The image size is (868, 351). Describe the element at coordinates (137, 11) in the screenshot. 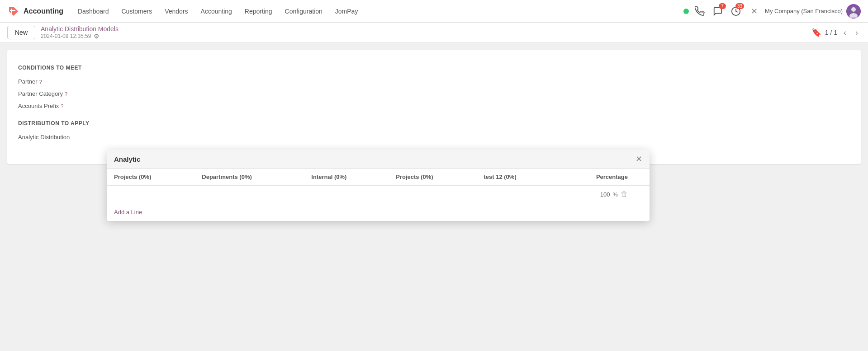

I see `nav-customers: Customers` at that location.